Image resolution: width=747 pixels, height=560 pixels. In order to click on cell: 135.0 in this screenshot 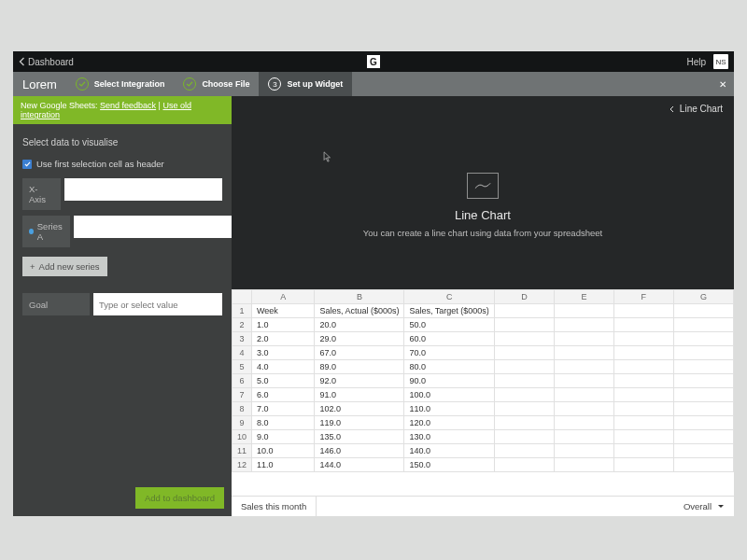, I will do `click(359, 437)`.